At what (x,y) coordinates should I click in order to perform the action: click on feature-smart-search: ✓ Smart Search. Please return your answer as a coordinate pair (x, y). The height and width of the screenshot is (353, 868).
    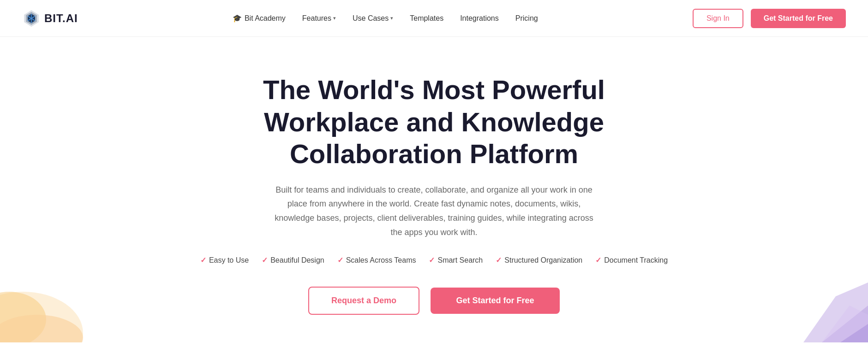
    Looking at the image, I should click on (456, 260).